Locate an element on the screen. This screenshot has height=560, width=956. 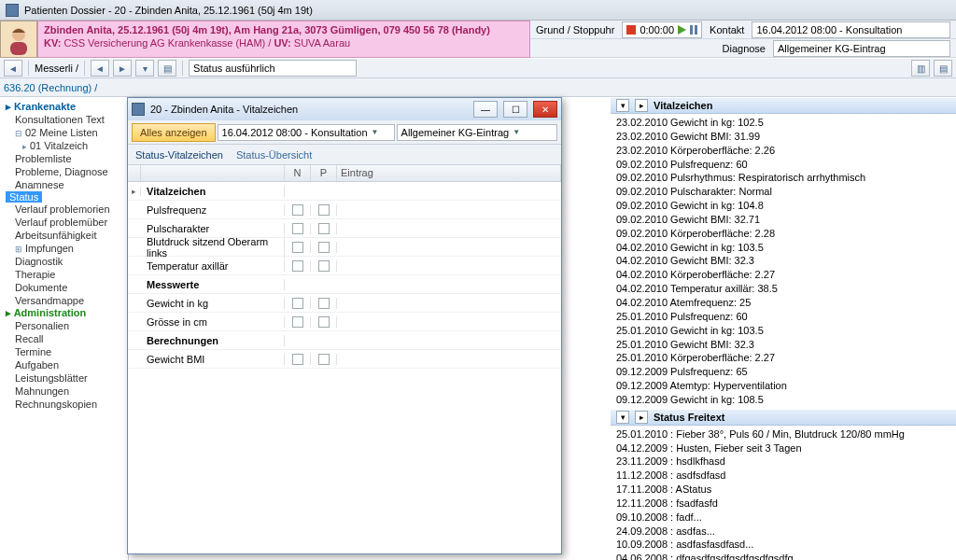
diagnose-field: Allgemeiner KG-Eintrag is located at coordinates (862, 49).